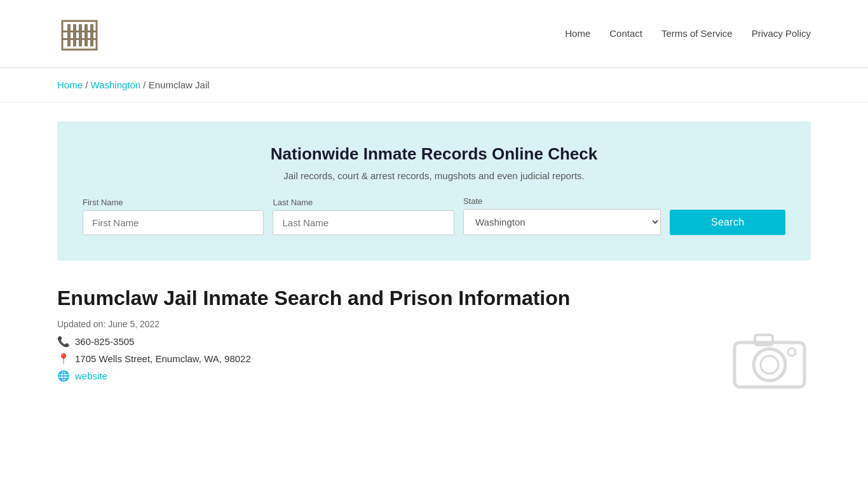  What do you see at coordinates (434, 376) in the screenshot?
I see `website-item: 🌐 website` at bounding box center [434, 376].